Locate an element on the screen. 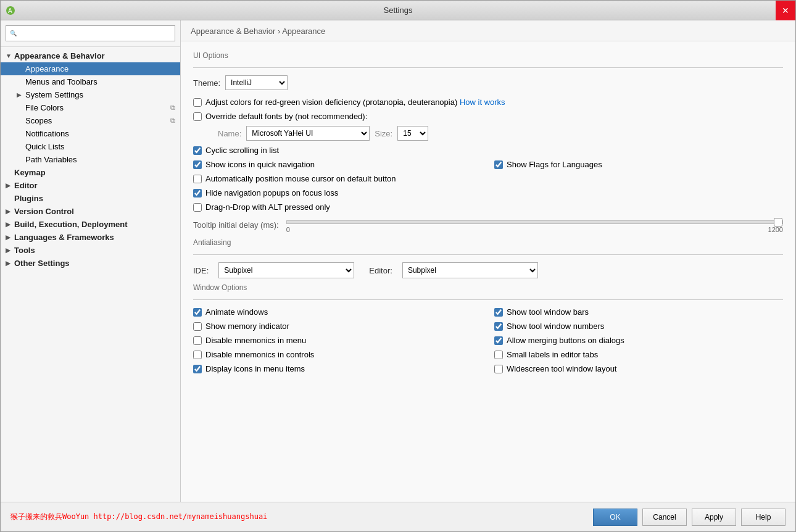 The height and width of the screenshot is (532, 796). sidebar-item-appearance-behavior: ▼ Appearance & Behavior is located at coordinates (90, 56).